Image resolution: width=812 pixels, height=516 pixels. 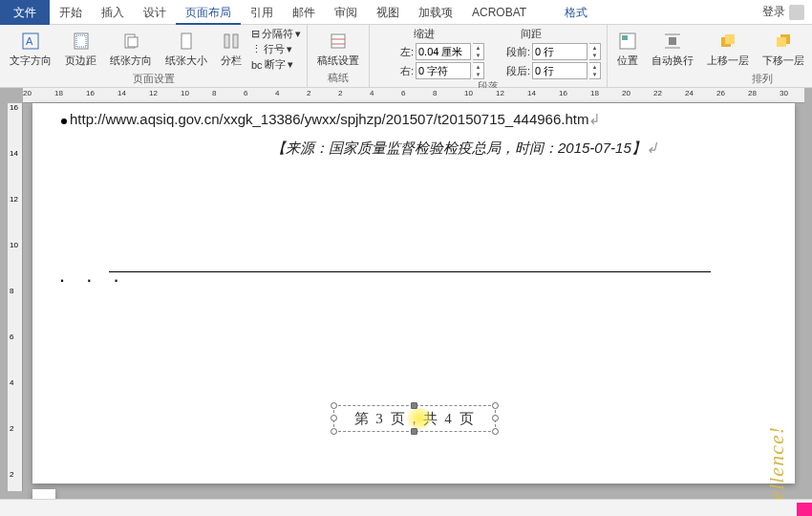 What do you see at coordinates (560, 71) in the screenshot?
I see `spacing-after-input` at bounding box center [560, 71].